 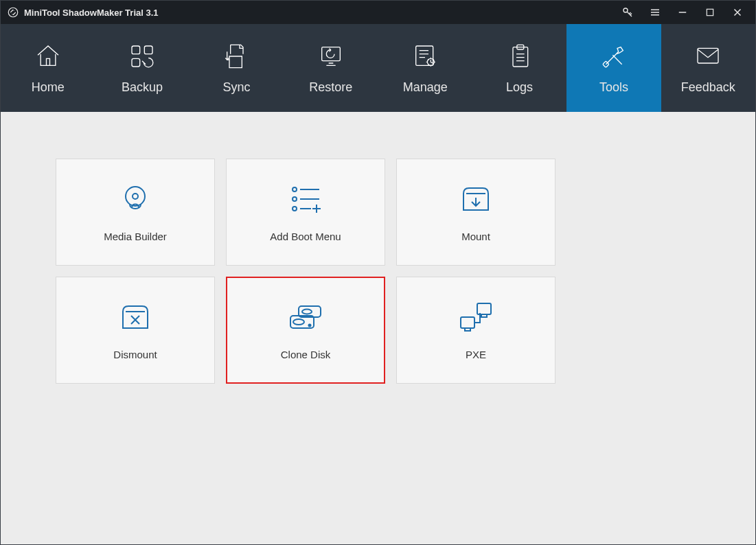 I want to click on tile-clone-disk: Clone Disk, so click(x=306, y=330).